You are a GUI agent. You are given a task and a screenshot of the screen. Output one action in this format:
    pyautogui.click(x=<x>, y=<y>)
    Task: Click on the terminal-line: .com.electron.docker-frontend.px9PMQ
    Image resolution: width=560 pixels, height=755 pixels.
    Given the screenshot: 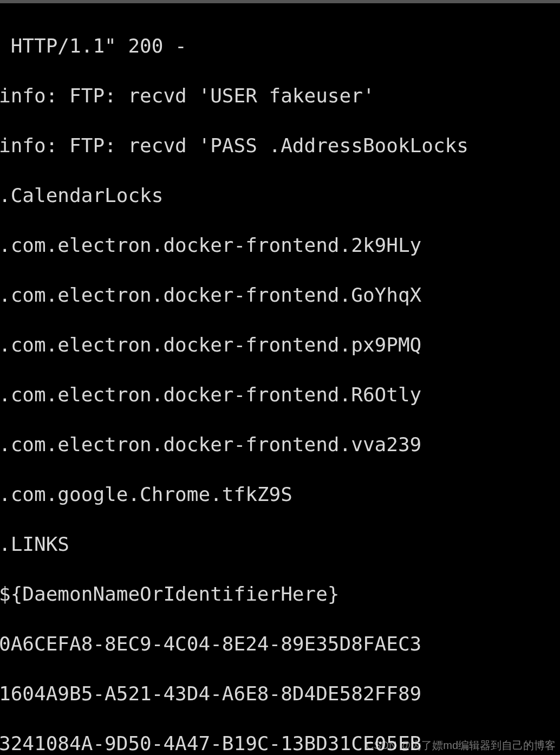 What is the action you would take?
    pyautogui.click(x=280, y=345)
    